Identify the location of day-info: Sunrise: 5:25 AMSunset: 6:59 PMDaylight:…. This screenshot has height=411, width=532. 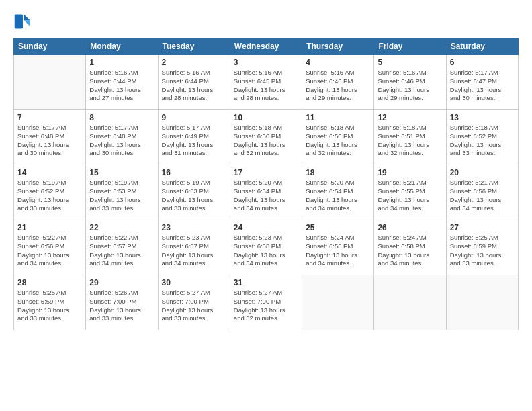
(50, 306).